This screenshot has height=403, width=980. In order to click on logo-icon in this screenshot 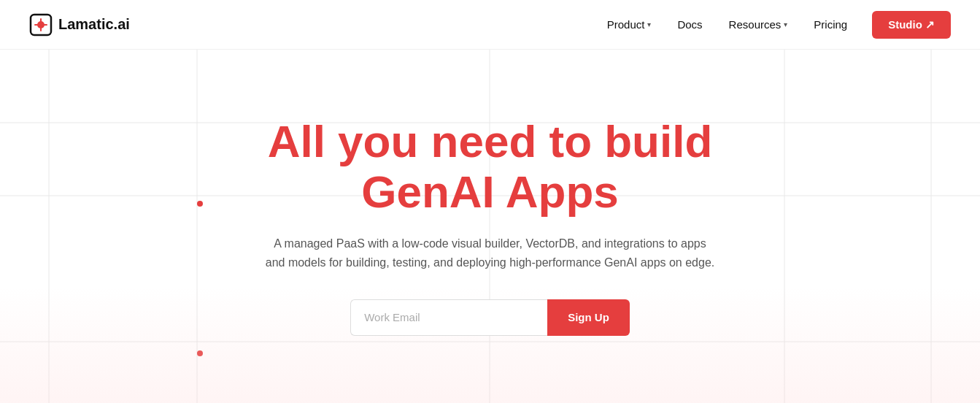, I will do `click(41, 25)`.